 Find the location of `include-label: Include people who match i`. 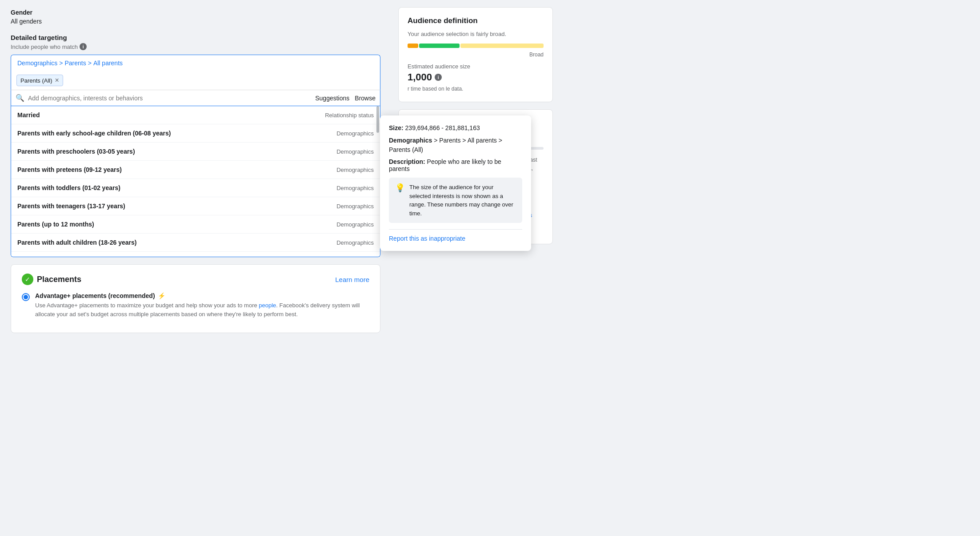

include-label: Include people who match i is located at coordinates (196, 47).